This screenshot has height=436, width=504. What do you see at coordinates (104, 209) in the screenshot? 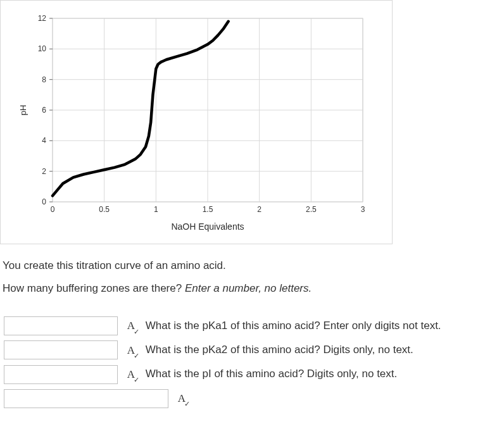
I see `svg-text: 0.5` at bounding box center [104, 209].